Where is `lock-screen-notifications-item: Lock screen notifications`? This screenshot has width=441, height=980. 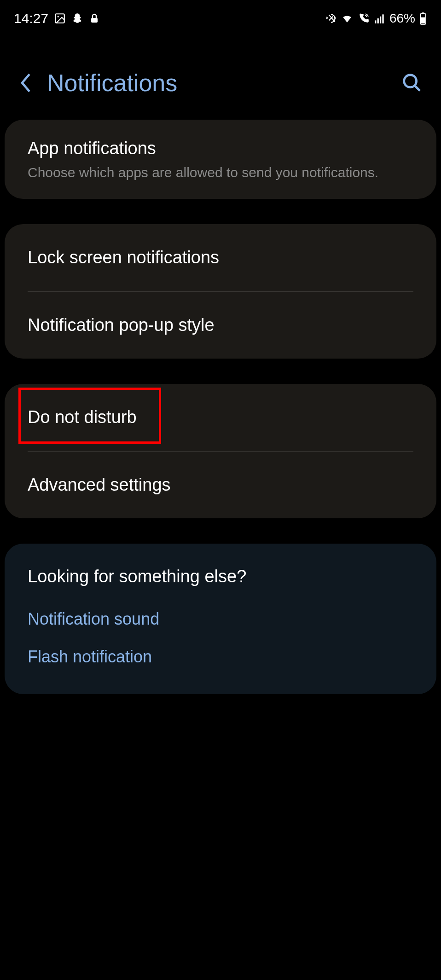
lock-screen-notifications-item: Lock screen notifications is located at coordinates (220, 258).